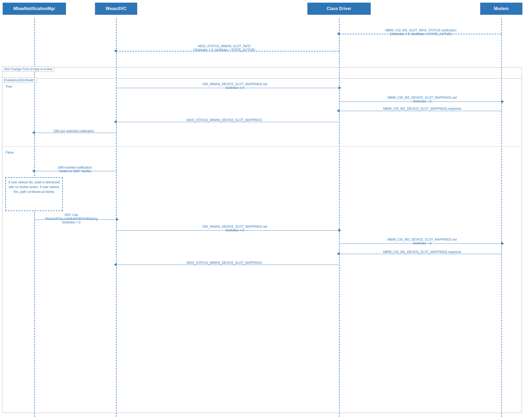 The width and height of the screenshot is (524, 420). I want to click on participant-wwan: WwanSVC, so click(116, 9).